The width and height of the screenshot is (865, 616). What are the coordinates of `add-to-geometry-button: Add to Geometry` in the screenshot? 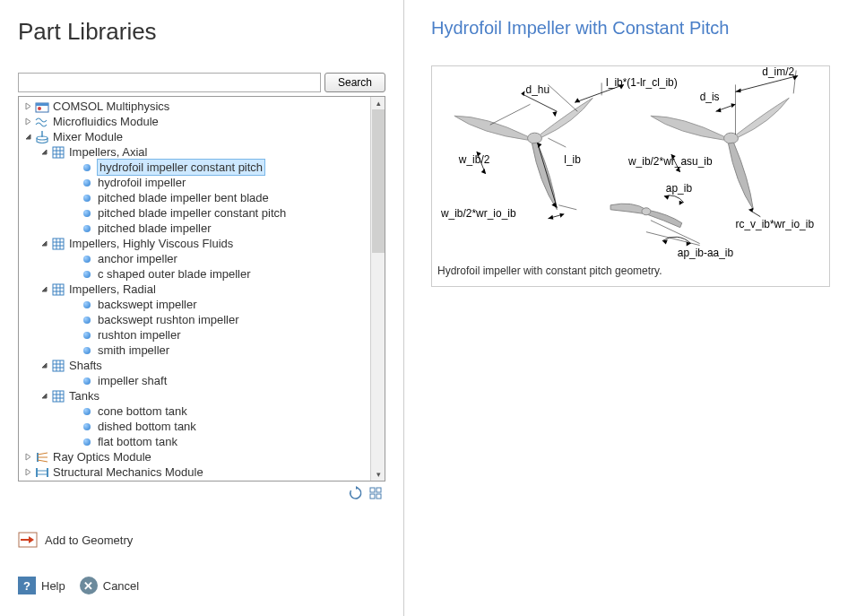 It's located at (202, 540).